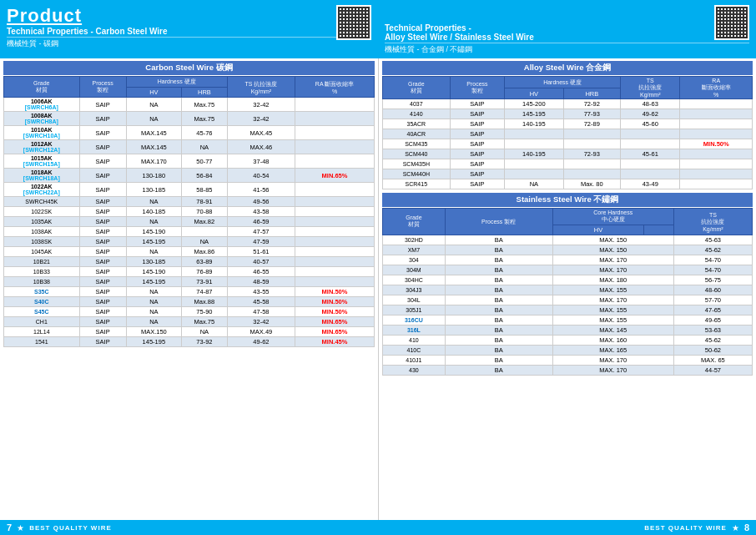  I want to click on table-row: XM7, so click(414, 250).